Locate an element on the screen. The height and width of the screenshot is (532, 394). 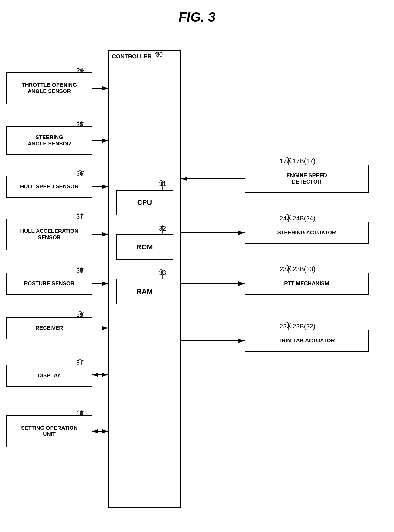
ref-39: 39 is located at coordinates (80, 315).